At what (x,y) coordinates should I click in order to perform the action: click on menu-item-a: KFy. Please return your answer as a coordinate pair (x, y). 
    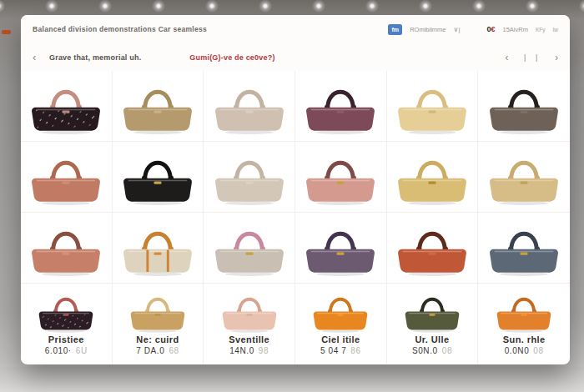
    Looking at the image, I should click on (541, 30).